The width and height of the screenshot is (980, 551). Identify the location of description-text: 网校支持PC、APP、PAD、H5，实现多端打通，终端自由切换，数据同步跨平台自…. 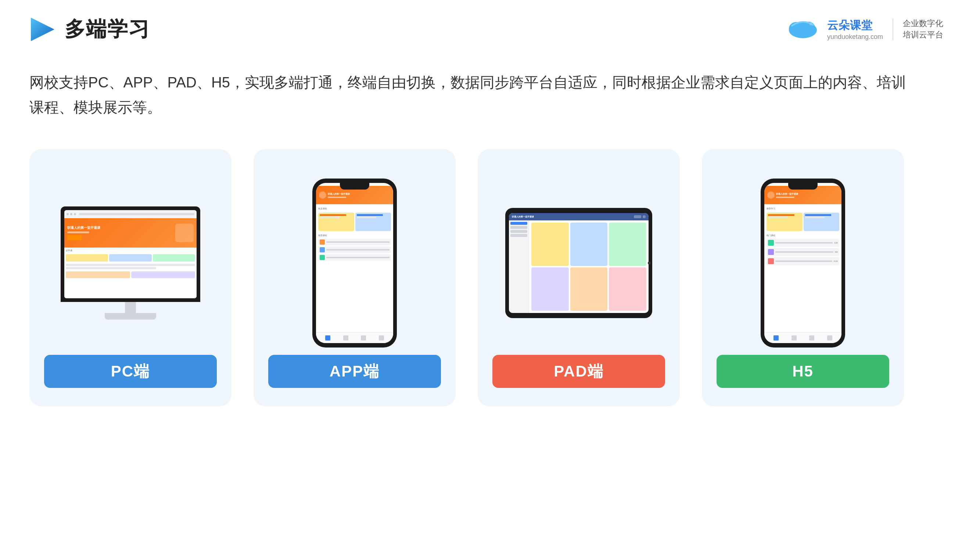
(470, 95).